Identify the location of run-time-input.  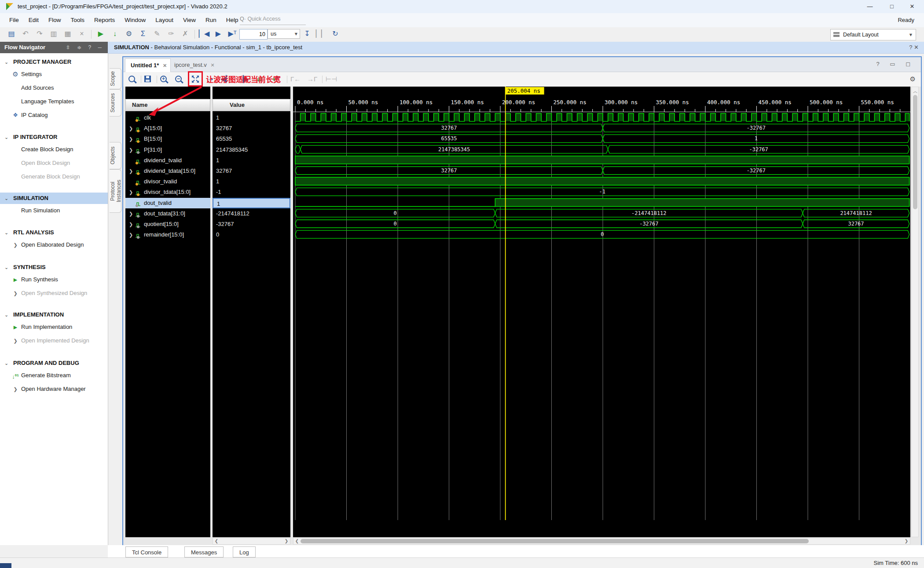
(253, 34).